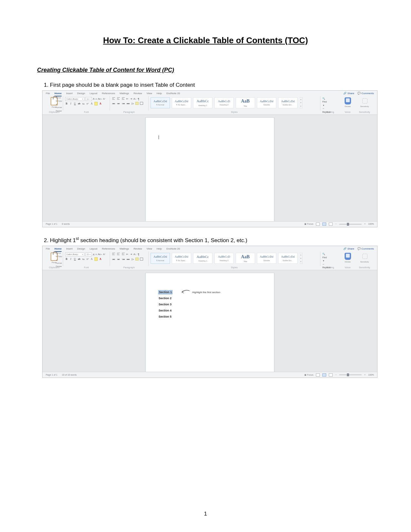 This screenshot has width=411, height=532. What do you see at coordinates (210, 304) in the screenshot?
I see `section-3: Section 3` at bounding box center [210, 304].